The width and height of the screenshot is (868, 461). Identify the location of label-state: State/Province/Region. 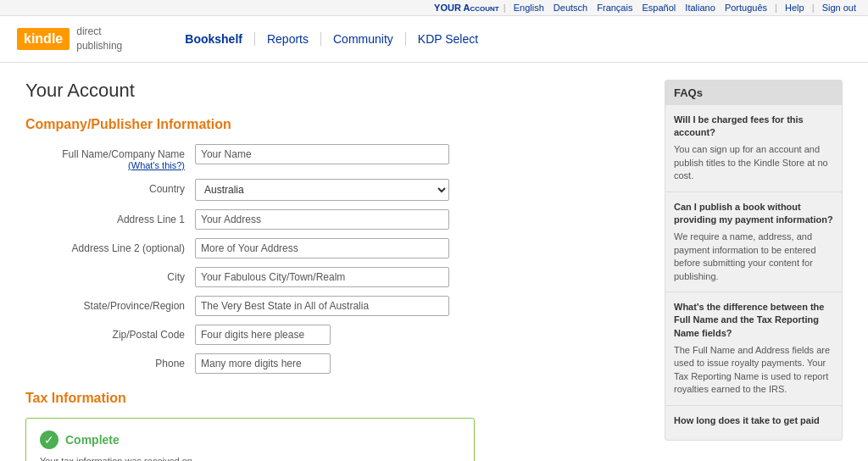
(110, 303).